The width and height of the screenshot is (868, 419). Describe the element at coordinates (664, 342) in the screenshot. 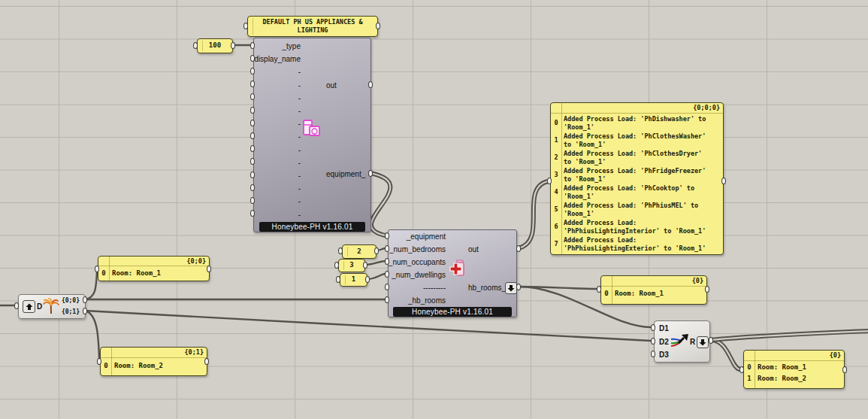

I see `merge-input-label-d2: D2` at that location.